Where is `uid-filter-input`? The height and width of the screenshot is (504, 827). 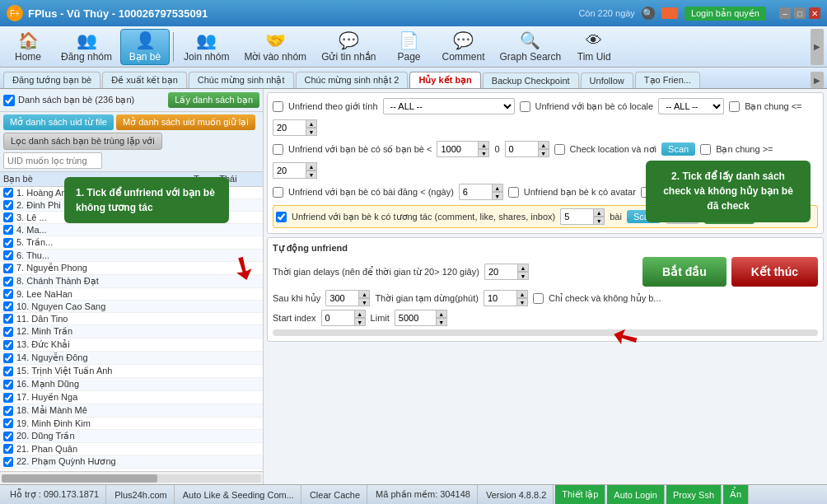
uid-filter-input is located at coordinates (53, 161).